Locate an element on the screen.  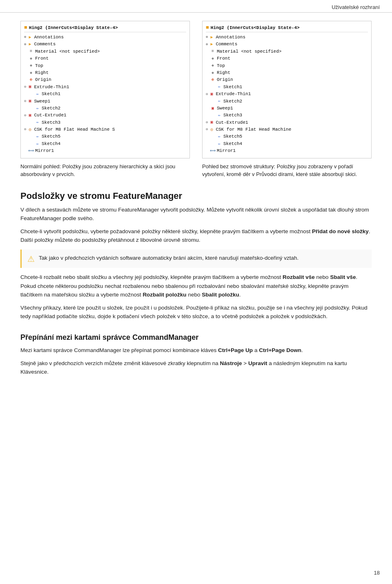
left-caption: Normální pohled: Položky jsou zobrazeny … is located at coordinates (105, 171).